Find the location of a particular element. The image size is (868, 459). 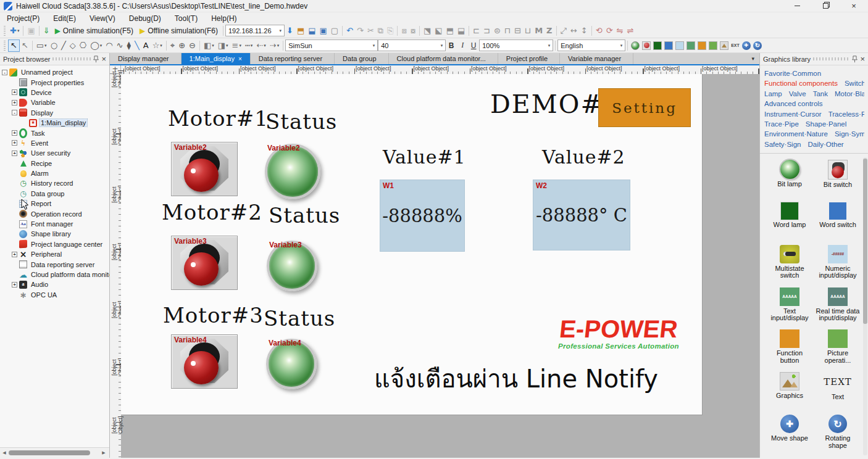

numeric-display-shortcut-icon is located at coordinates (680, 46).